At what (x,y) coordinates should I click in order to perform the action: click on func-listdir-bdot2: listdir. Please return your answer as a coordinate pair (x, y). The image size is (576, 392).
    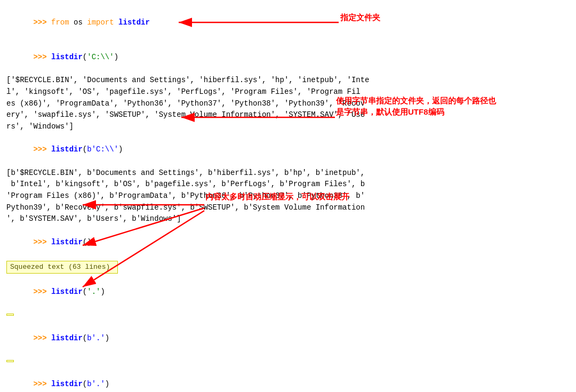
    Looking at the image, I should click on (67, 384).